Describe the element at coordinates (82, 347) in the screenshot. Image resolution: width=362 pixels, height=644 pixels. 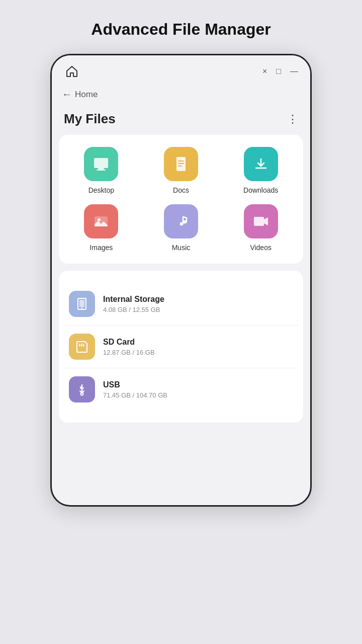
I see `sdcard-icon` at that location.